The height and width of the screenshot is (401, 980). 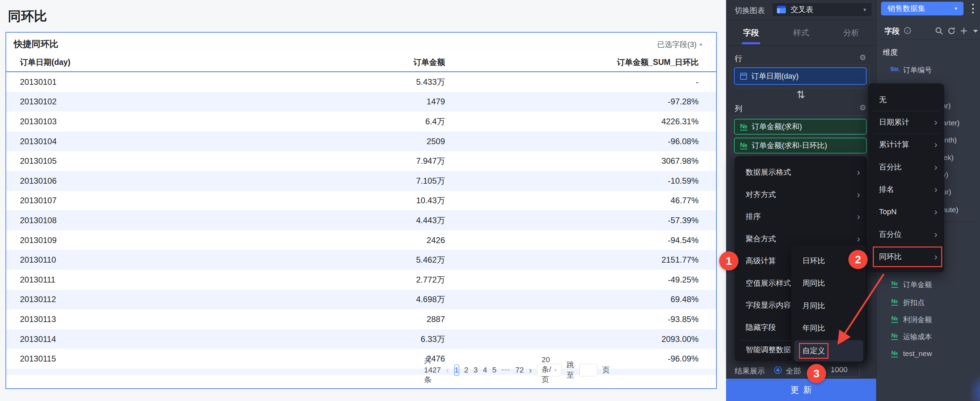 I want to click on swap-rows-columns-icon: ⇅, so click(x=801, y=95).